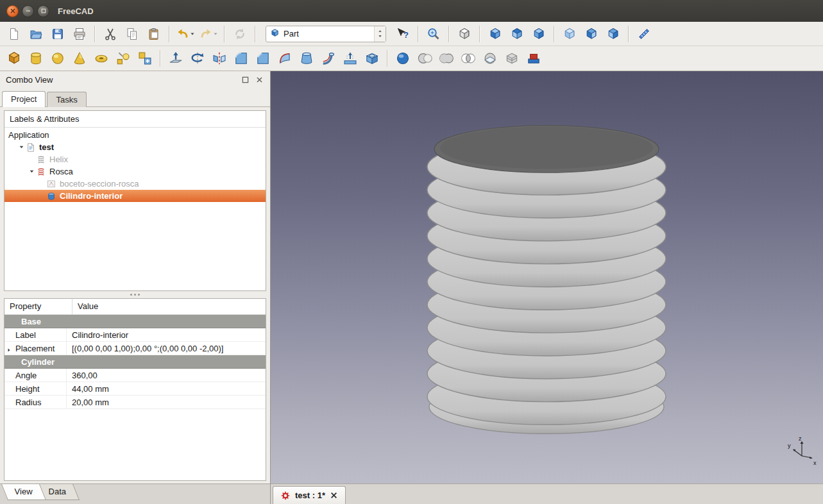 This screenshot has width=823, height=504. I want to click on property-name: Radius, so click(36, 402).